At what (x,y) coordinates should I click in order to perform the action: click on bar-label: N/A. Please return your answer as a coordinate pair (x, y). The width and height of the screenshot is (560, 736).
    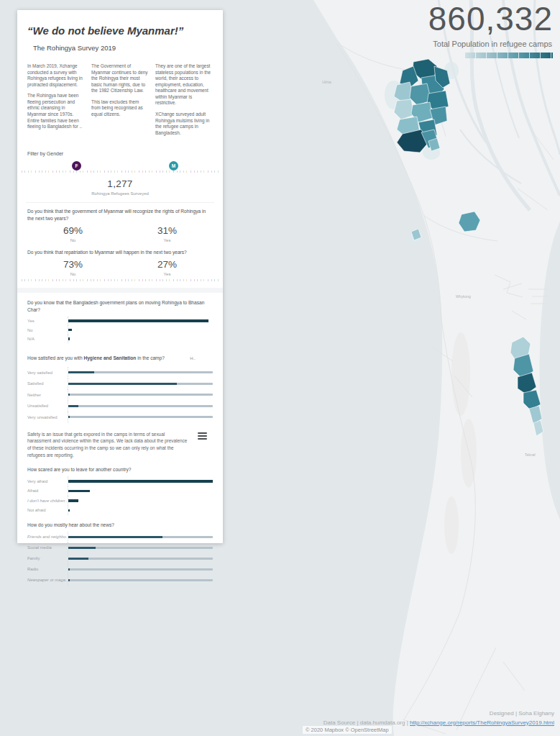
    Looking at the image, I should click on (47, 339).